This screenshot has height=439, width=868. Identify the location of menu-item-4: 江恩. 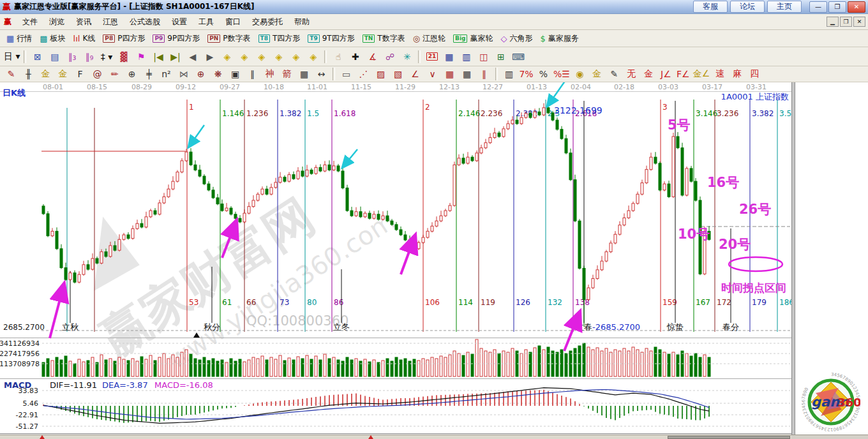
(110, 22).